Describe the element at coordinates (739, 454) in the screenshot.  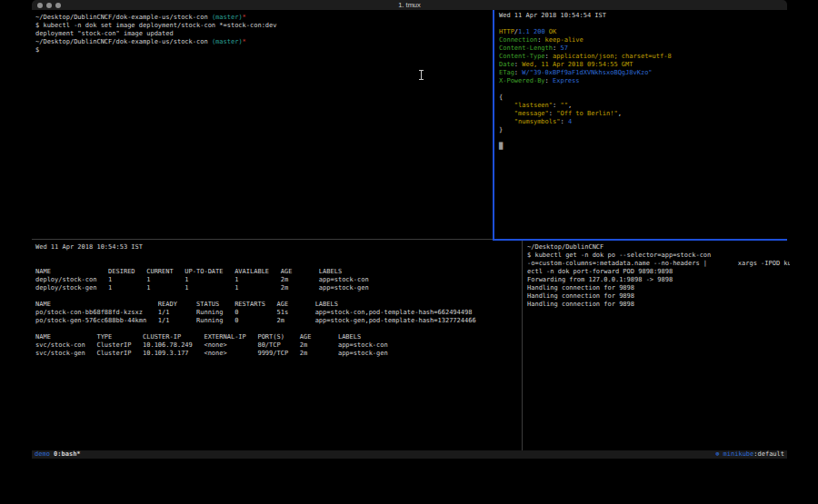
I see `kube-context: minikube` at that location.